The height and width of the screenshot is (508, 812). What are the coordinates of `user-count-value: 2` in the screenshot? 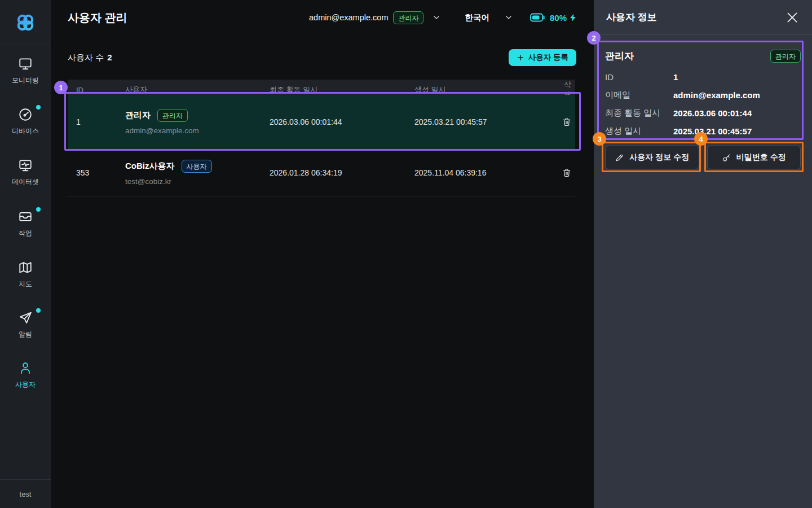 It's located at (109, 58).